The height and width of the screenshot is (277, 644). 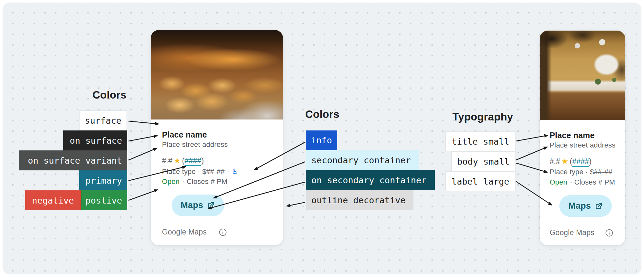 I want to click on type-box-label-large: label large, so click(x=480, y=181).